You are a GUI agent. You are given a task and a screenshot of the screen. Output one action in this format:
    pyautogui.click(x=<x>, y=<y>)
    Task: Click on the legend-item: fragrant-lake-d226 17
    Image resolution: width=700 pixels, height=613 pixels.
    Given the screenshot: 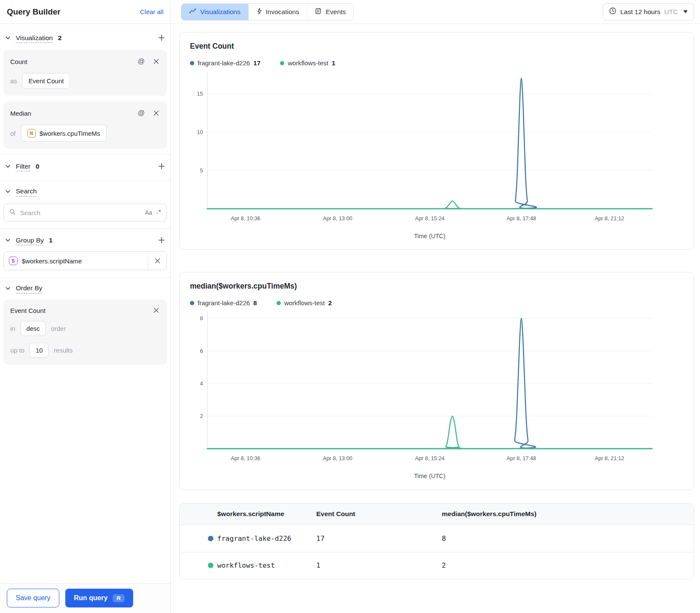 What is the action you would take?
    pyautogui.click(x=225, y=63)
    